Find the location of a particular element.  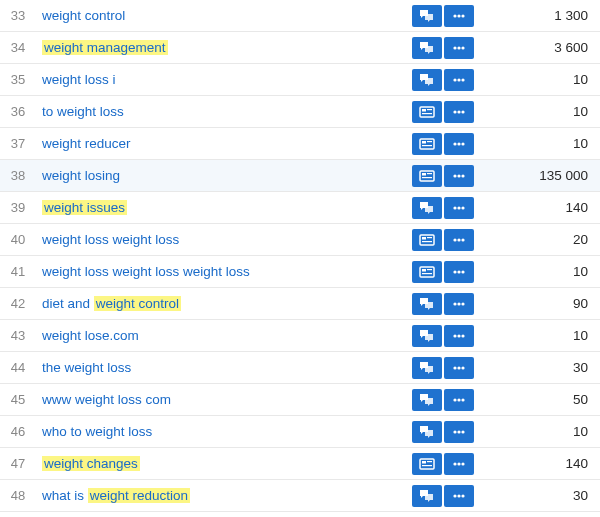

row-number: 40 is located at coordinates (18, 240).